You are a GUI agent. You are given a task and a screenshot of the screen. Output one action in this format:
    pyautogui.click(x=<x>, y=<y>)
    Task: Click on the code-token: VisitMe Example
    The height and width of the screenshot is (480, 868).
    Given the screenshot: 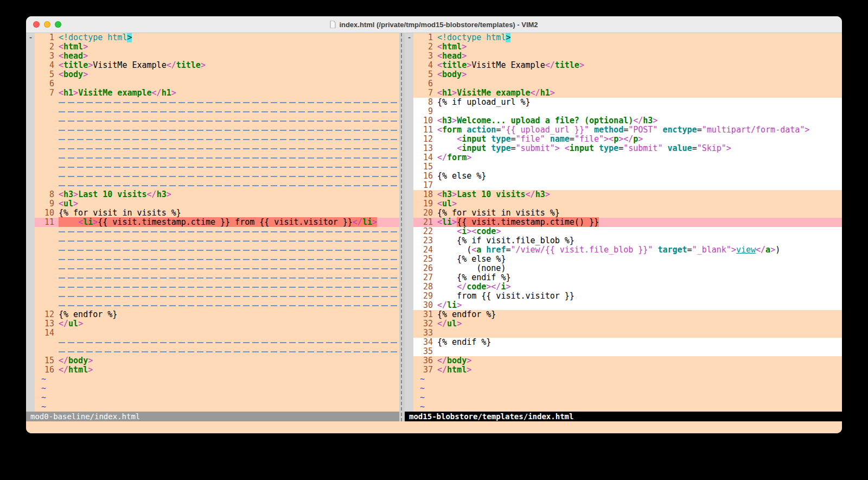 What is the action you would take?
    pyautogui.click(x=508, y=65)
    